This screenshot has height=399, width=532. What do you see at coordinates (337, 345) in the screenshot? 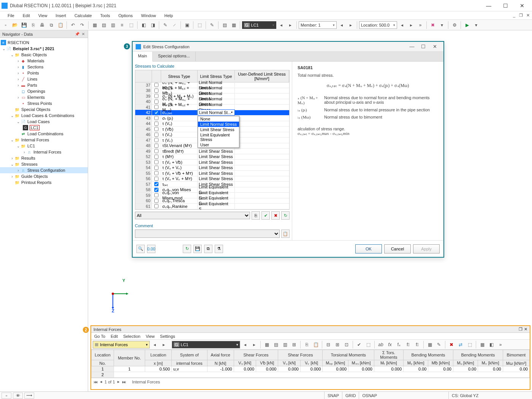
I see `bp-b8-icon: ⊞` at bounding box center [337, 345].